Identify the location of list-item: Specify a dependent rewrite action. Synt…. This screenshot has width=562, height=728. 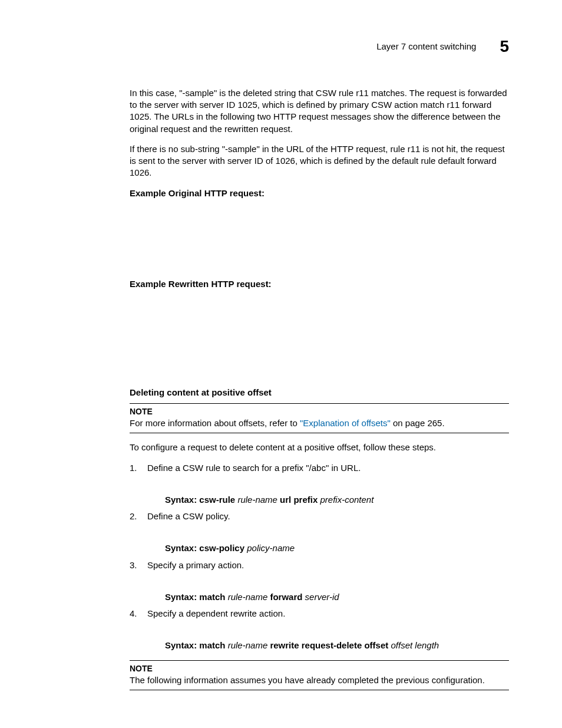
(319, 630).